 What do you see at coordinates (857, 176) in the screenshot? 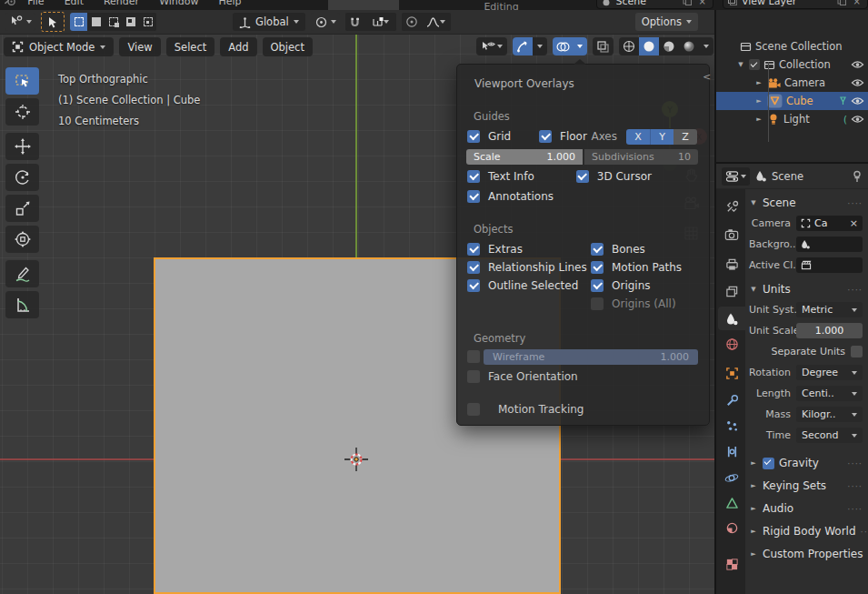
I see `pin-icon` at bounding box center [857, 176].